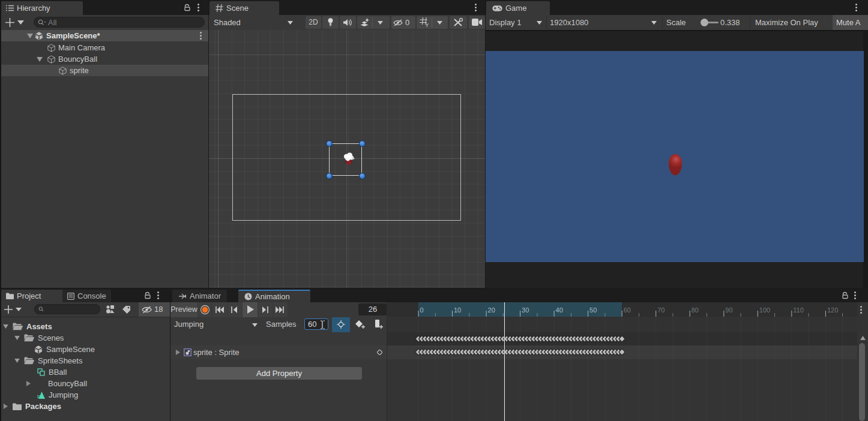 The width and height of the screenshot is (868, 421). Describe the element at coordinates (525, 310) in the screenshot. I see `svg-text: 30` at that location.